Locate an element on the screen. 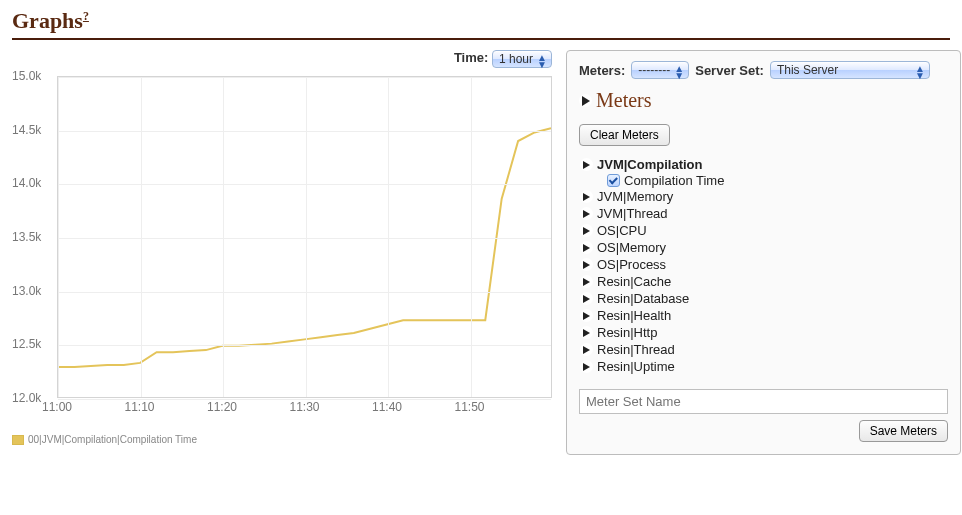 This screenshot has width=962, height=515. server-set-select: This Server ▲▼ is located at coordinates (850, 70).